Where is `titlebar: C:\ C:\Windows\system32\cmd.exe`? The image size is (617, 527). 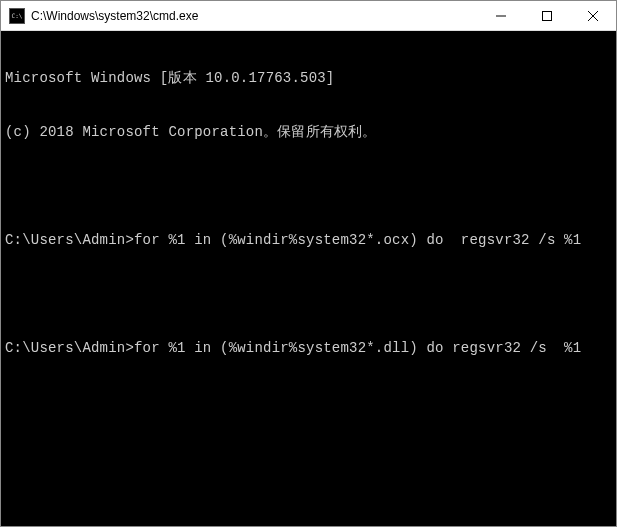 titlebar: C:\ C:\Windows\system32\cmd.exe is located at coordinates (308, 16).